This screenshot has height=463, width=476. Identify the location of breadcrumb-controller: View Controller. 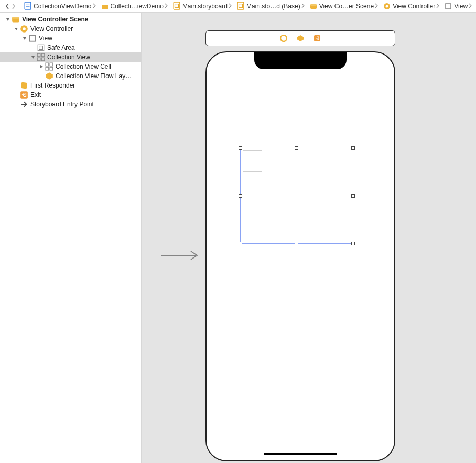
(413, 6).